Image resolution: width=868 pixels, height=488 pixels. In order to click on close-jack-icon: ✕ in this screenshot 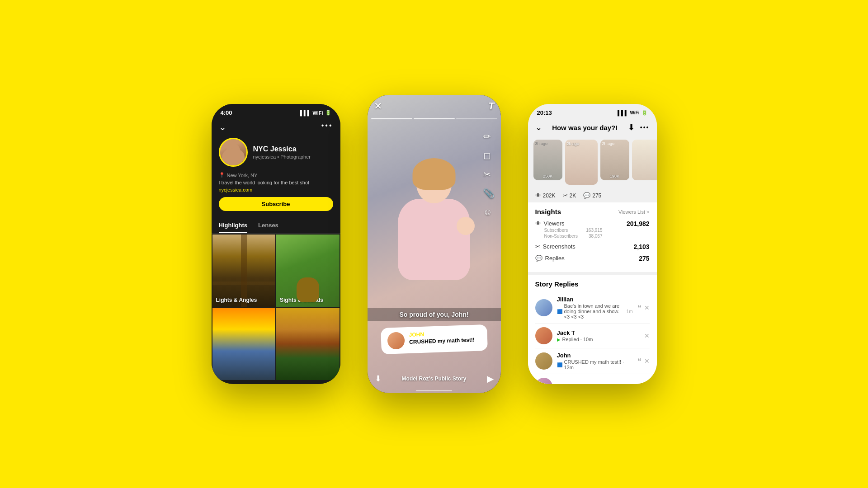, I will do `click(647, 336)`.